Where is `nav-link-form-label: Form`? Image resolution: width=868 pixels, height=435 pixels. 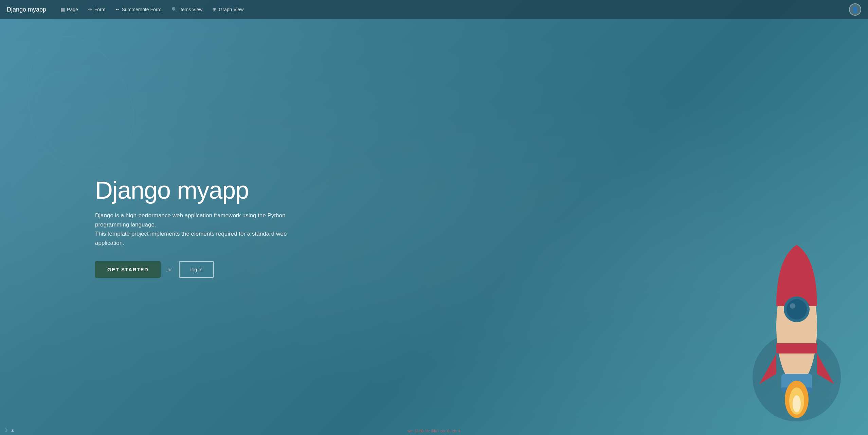
nav-link-form-label: Form is located at coordinates (100, 10).